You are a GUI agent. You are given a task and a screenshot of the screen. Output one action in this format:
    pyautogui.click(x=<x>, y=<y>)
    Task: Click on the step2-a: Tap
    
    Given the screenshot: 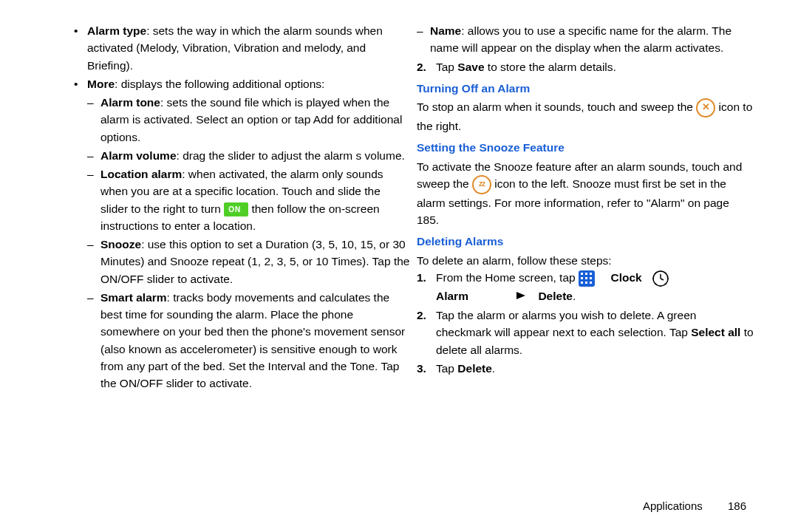 What is the action you would take?
    pyautogui.click(x=446, y=66)
    